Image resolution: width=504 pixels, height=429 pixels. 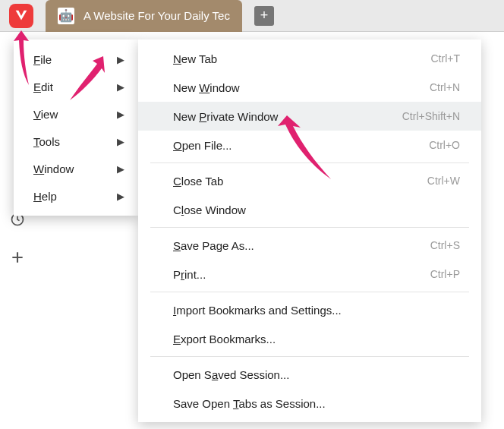 I want to click on shortcut-label: Ctrl+Shift+N, so click(x=431, y=116).